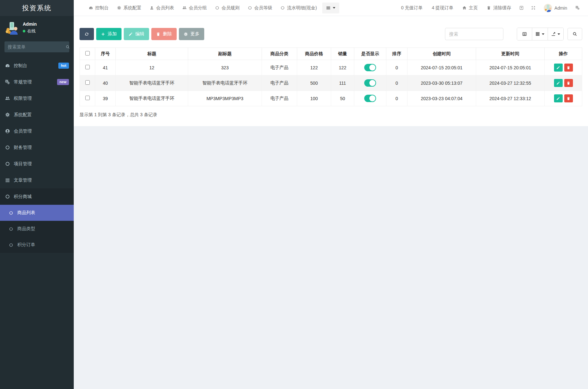 Image resolution: width=588 pixels, height=389 pixels. What do you see at coordinates (499, 8) in the screenshot?
I see `clear-cache-link: 清除缓存` at bounding box center [499, 8].